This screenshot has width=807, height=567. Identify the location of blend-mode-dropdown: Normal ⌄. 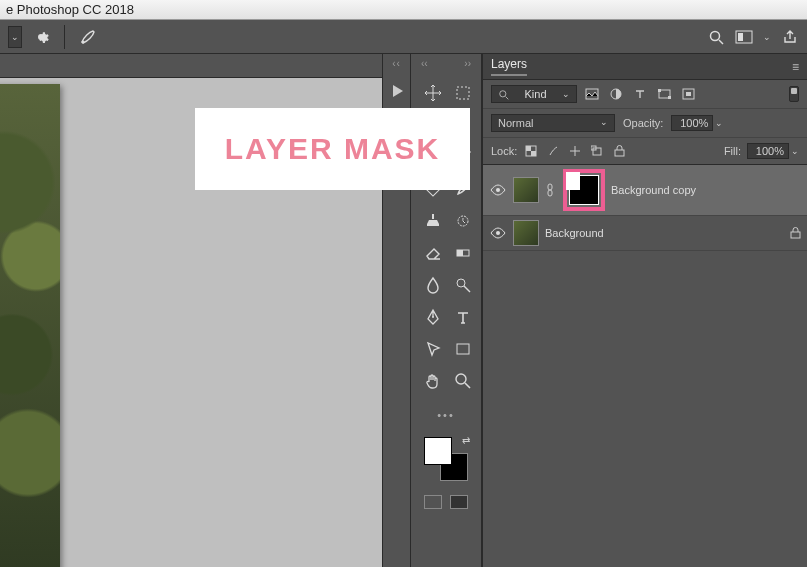
(553, 123).